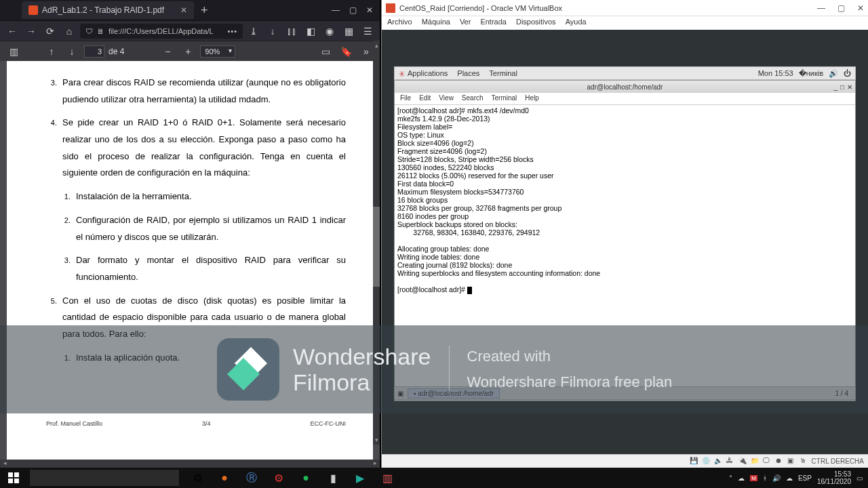 Image resolution: width=868 pixels, height=488 pixels. Describe the element at coordinates (536, 23) in the screenshot. I see `vb-menu-dispositivos: Dispositivos` at that location.